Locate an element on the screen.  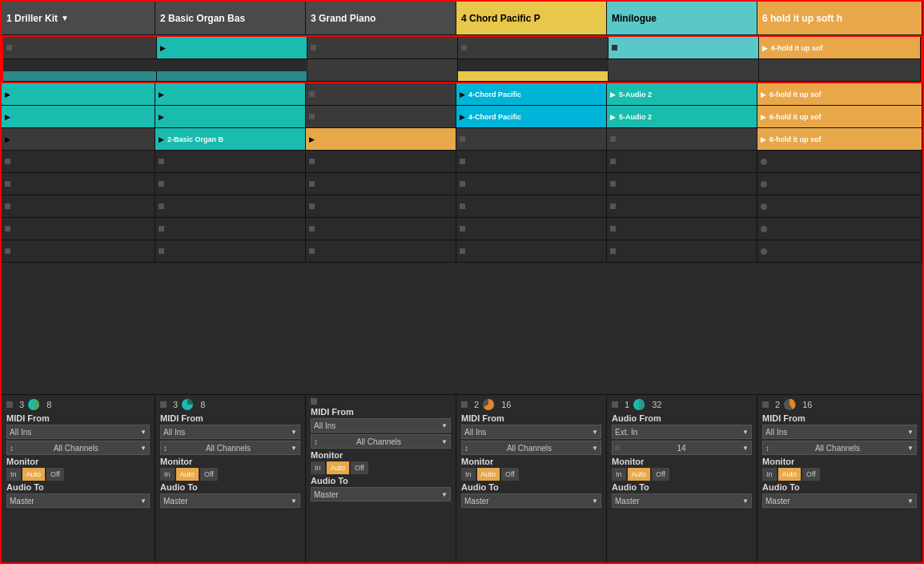
audio-to-row-4: Master ▼ is located at coordinates (532, 501).